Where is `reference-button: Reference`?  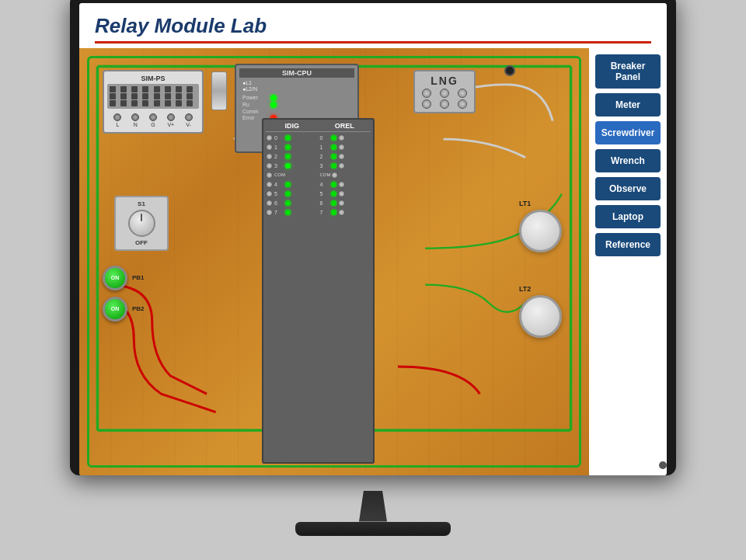
reference-button: Reference is located at coordinates (628, 245).